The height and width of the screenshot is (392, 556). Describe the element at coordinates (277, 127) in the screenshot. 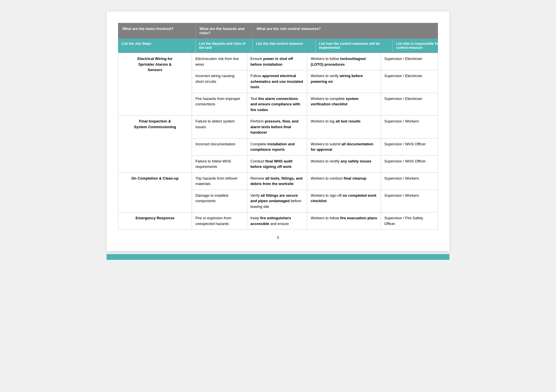

I see `control-pressure: Perform pressure, flow, and alarm tests …` at that location.